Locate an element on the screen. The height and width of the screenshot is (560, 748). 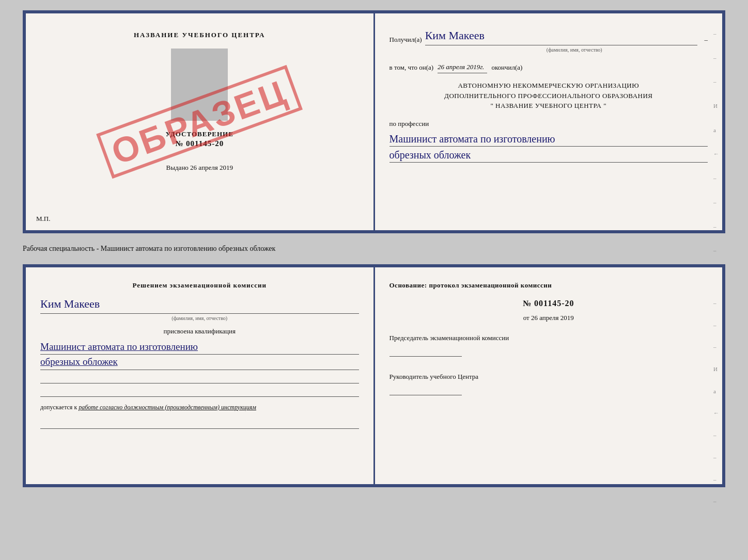
poluchil-label: Получил(а) is located at coordinates (406, 40).